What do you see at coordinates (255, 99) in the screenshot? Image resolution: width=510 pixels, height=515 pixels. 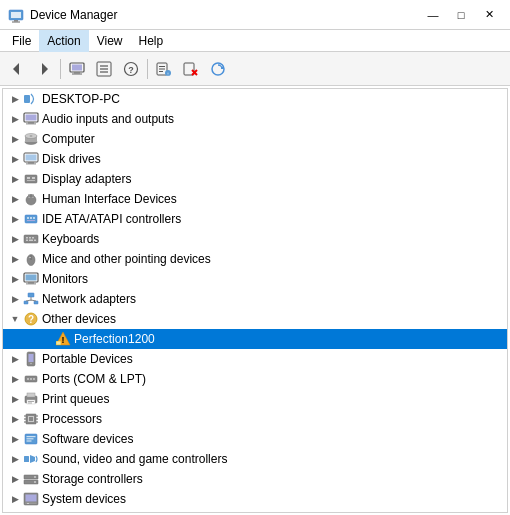 I see `tree-item-audio: ▶ DESKTOP-PC` at bounding box center [255, 99].